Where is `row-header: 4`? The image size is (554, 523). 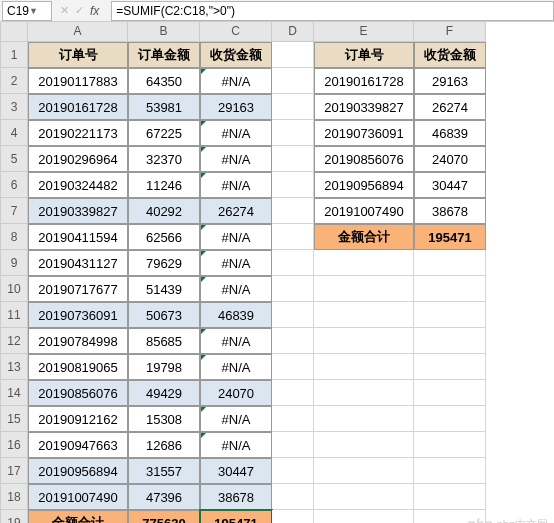 row-header: 4 is located at coordinates (14, 133).